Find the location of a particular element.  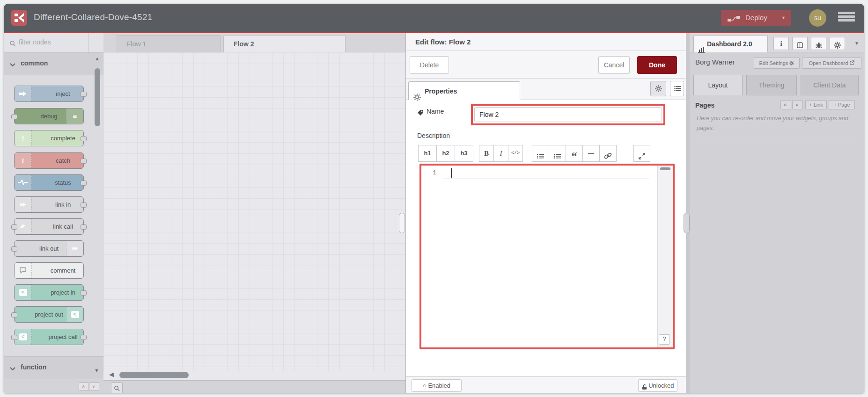

workspace-title: Different-Collared-Dove-4521 is located at coordinates (93, 17).